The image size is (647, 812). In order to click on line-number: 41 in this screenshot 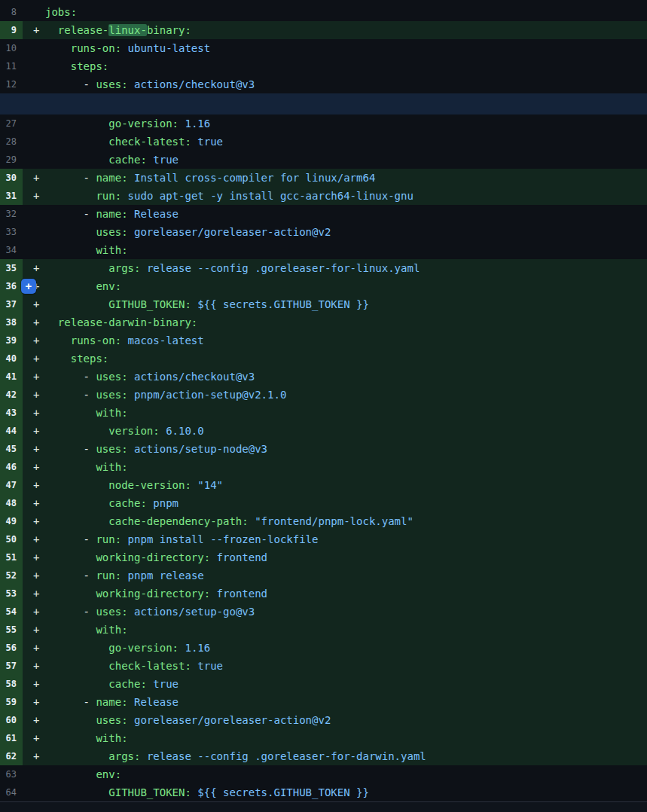, I will do `click(11, 377)`.